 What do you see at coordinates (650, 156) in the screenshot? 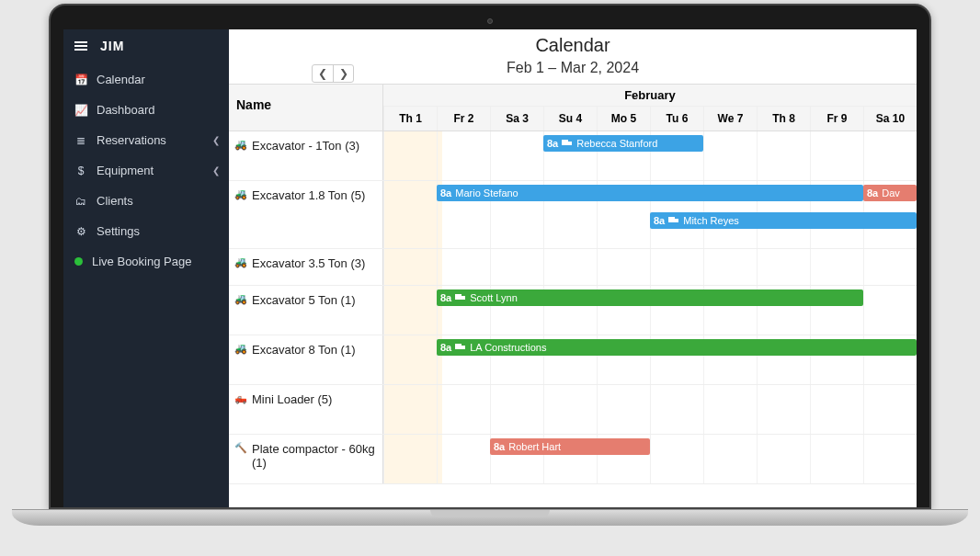
I see `slots-area: 8aRebecca Stanford` at bounding box center [650, 156].